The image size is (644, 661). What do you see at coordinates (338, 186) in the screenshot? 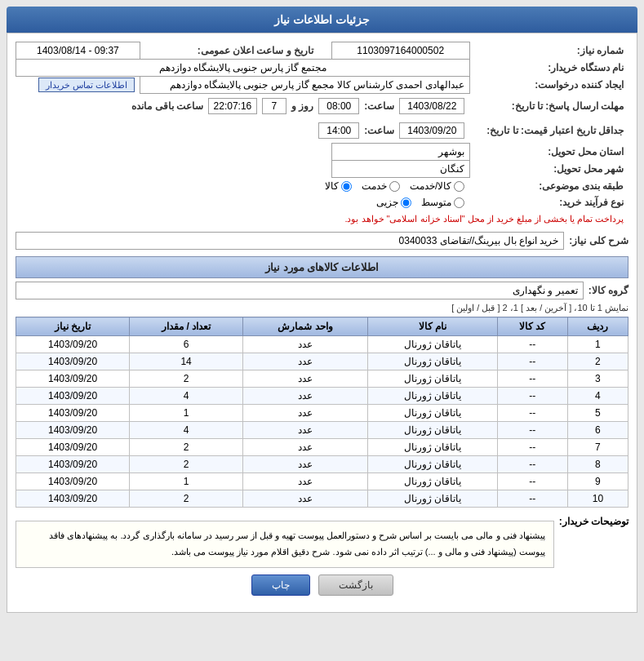
I see `radio-kala: کالا` at bounding box center [338, 186].